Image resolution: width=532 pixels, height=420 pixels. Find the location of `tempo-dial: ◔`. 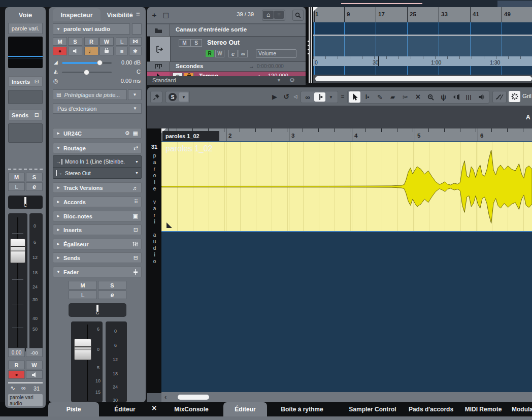

tempo-dial: ◔ is located at coordinates (259, 74).